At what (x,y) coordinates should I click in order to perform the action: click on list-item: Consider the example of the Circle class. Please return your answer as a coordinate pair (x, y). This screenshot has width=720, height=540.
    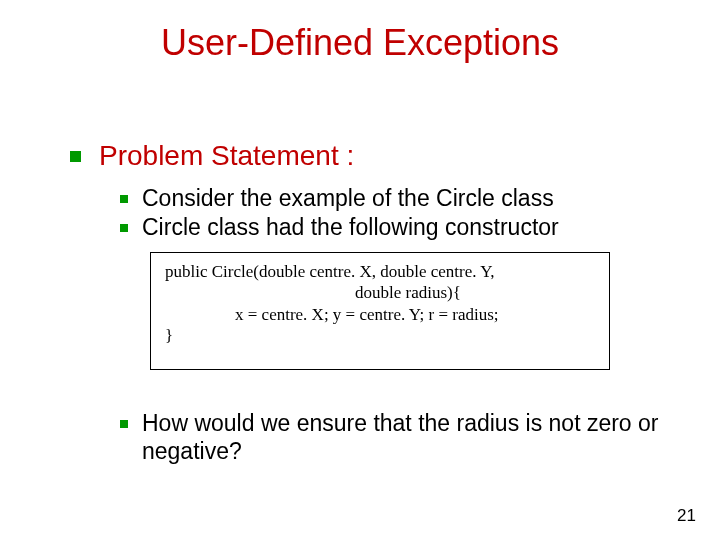
    Looking at the image, I should click on (340, 199).